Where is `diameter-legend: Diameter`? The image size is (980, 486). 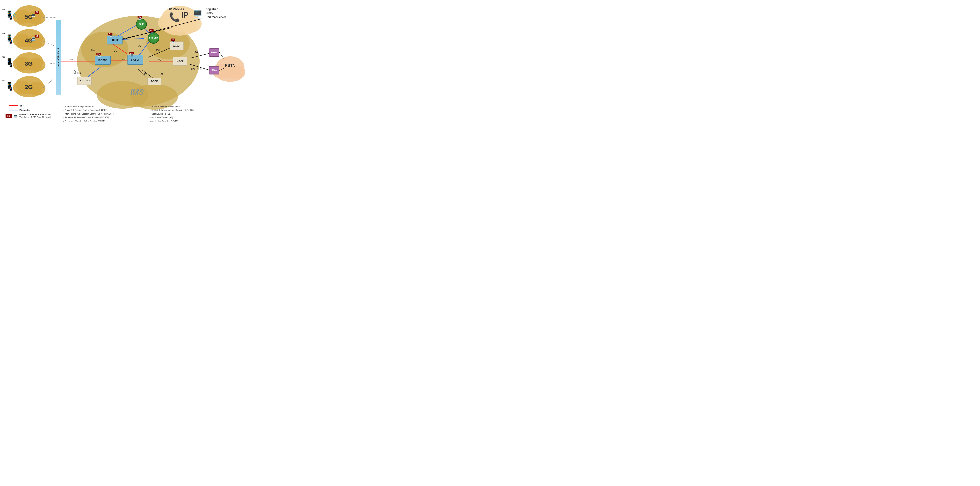
diameter-legend: Diameter is located at coordinates (20, 110).